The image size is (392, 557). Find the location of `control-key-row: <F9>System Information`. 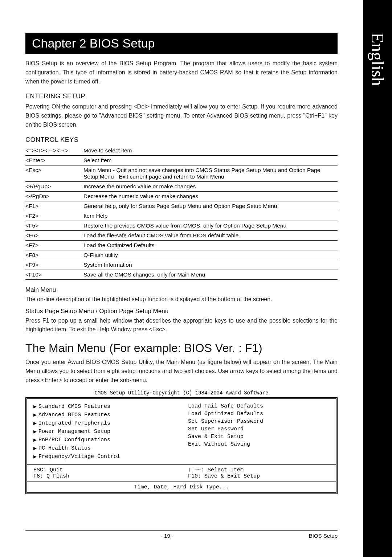

control-key-row: <F9>System Information is located at coordinates (181, 265).